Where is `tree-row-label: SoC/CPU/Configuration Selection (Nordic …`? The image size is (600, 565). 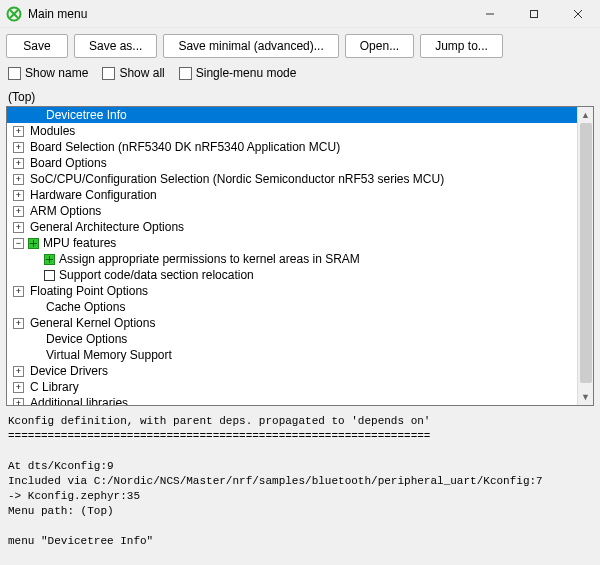 tree-row-label: SoC/CPU/Configuration Selection (Nordic … is located at coordinates (236, 179).